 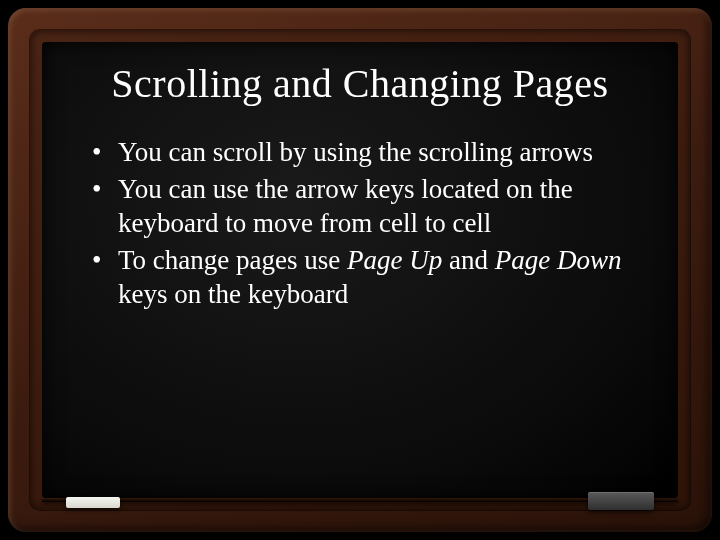 I want to click on list-item: You can use the arrow keys located on th…, so click(x=364, y=206).